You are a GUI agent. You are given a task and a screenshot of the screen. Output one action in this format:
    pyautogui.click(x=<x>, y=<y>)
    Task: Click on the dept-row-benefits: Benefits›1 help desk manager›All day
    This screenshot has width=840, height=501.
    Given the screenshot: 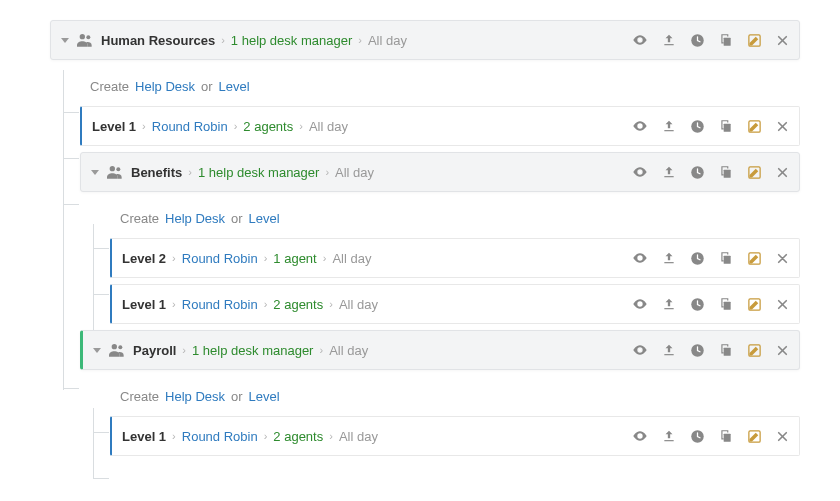 What is the action you would take?
    pyautogui.click(x=440, y=172)
    